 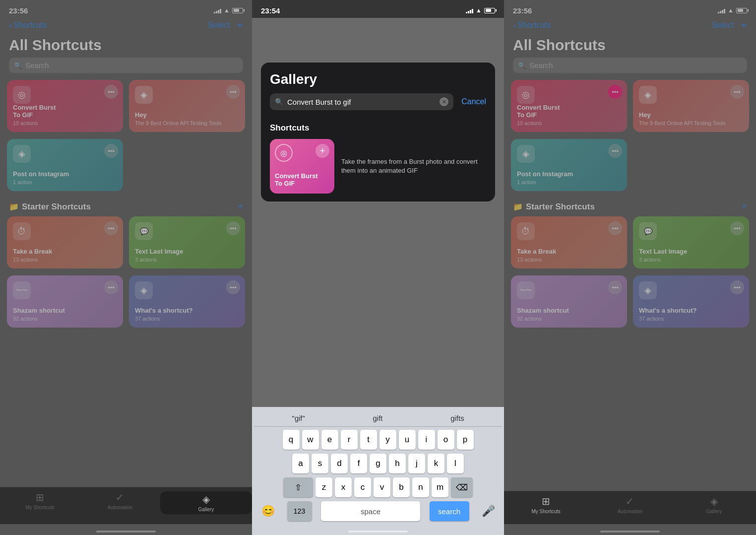 I want to click on key-h: h, so click(x=397, y=464).